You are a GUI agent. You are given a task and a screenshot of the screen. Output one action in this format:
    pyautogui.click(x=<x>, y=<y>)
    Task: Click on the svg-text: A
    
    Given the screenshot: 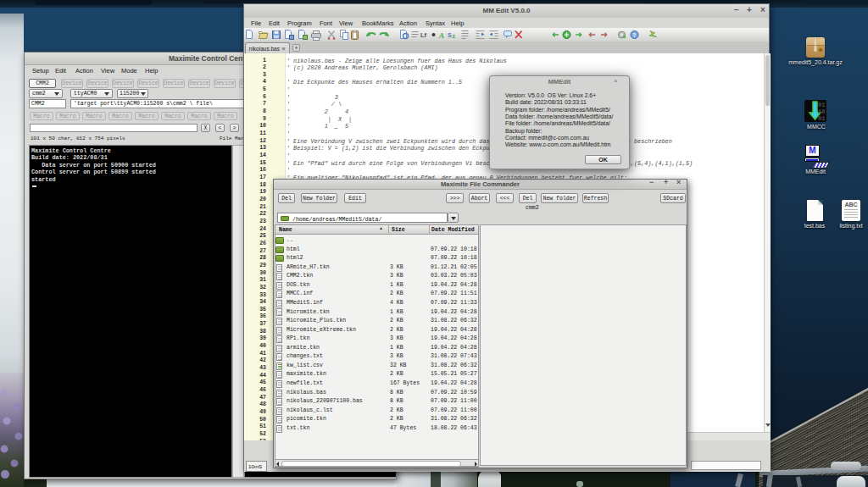 What is the action you would take?
    pyautogui.click(x=441, y=36)
    